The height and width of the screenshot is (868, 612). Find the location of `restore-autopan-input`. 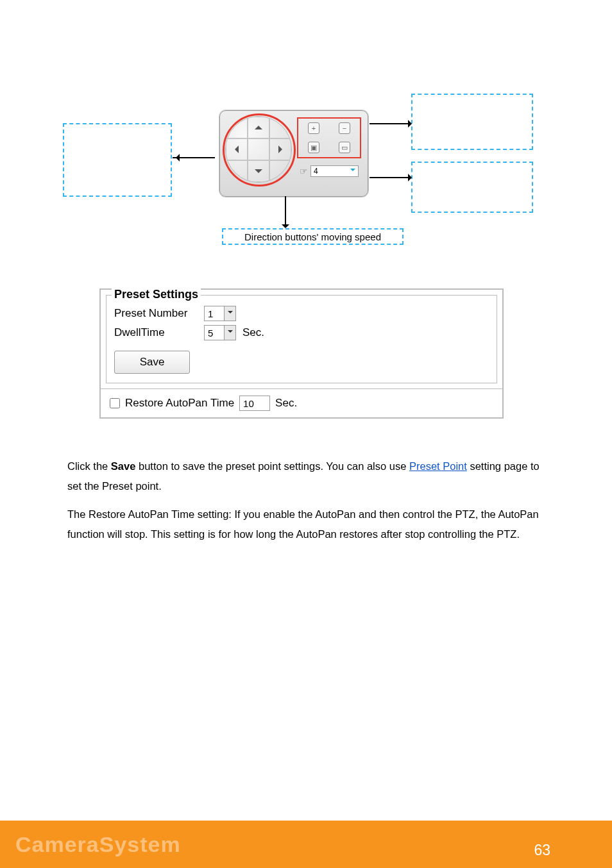

restore-autopan-input is located at coordinates (255, 403).